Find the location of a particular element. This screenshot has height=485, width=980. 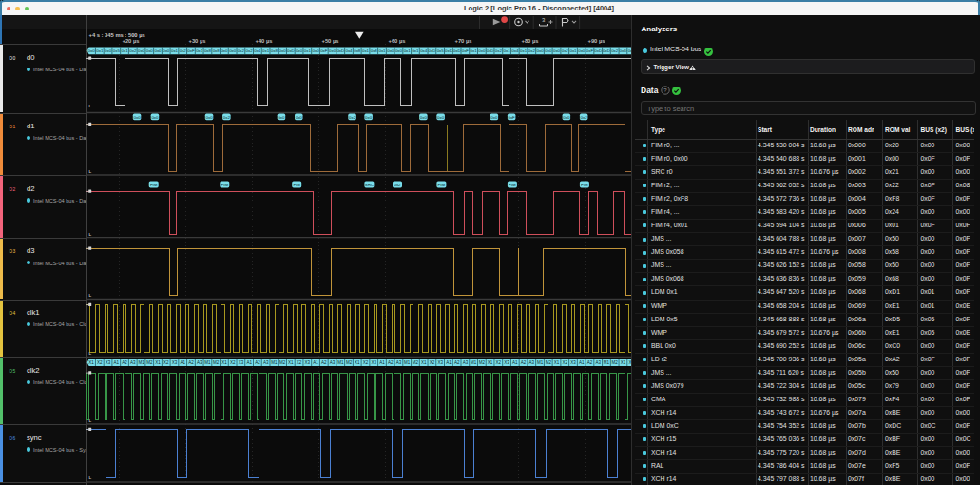

svg-text: 0x5 is located at coordinates (441, 51).